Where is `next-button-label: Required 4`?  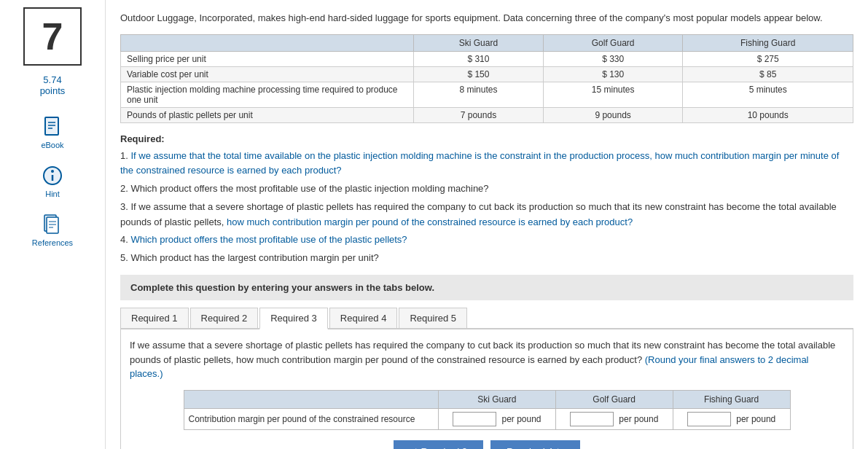 next-button-label: Required 4 is located at coordinates (530, 448).